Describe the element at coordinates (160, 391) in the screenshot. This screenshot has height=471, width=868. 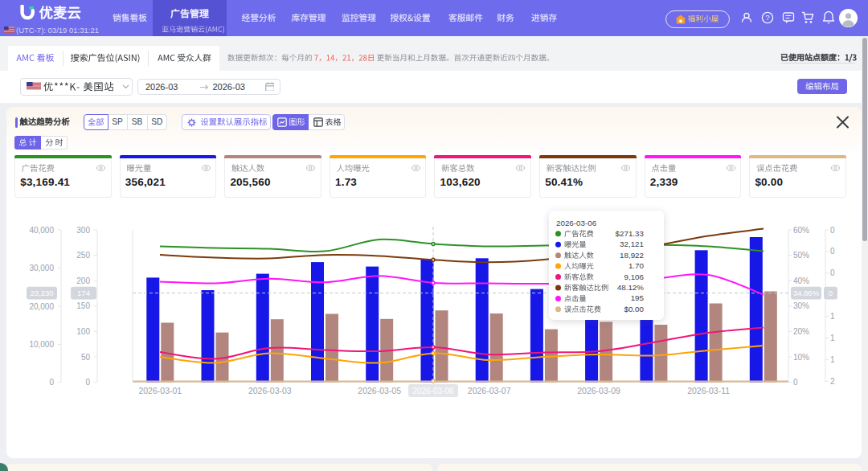
I see `svg-text: 2026-03-01` at that location.